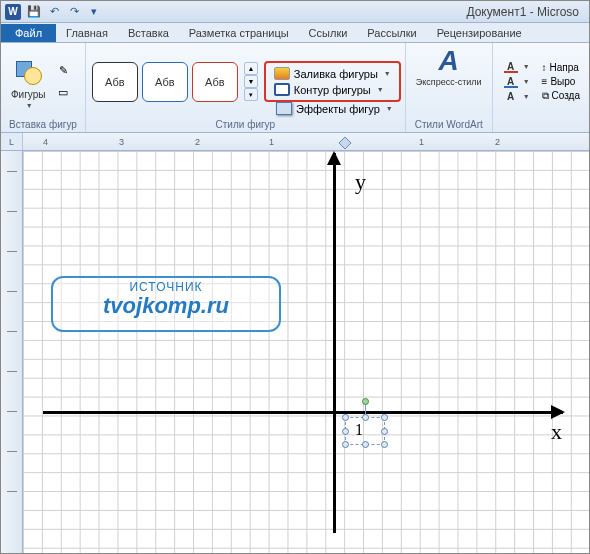 This screenshot has height=554, width=590. I want to click on ribbon-tabs: Файл Главная Вставка Разметка страницы С…, so click(295, 33).